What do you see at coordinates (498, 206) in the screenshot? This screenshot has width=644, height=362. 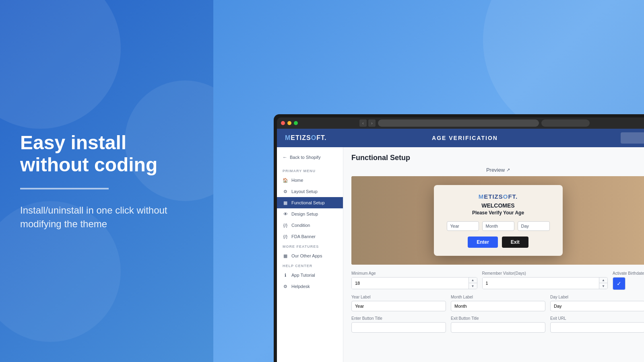 I see `modal-welcomes: WELCOMES` at bounding box center [498, 206].